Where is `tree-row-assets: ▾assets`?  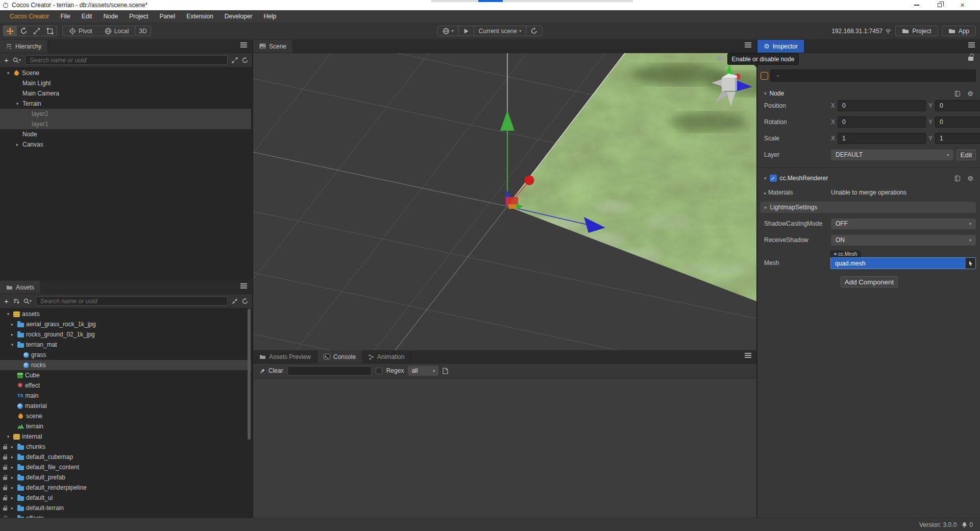 tree-row-assets: ▾assets is located at coordinates (126, 314).